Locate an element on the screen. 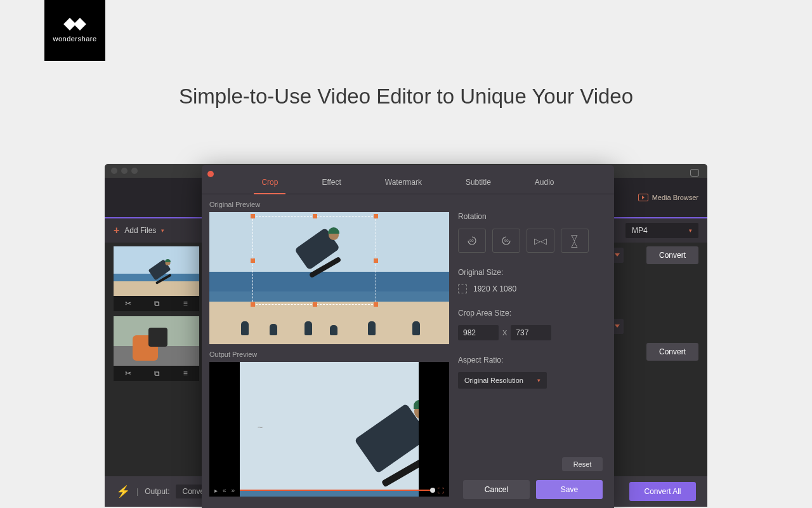  add-files-button: + Add Files ▾ is located at coordinates (139, 231).